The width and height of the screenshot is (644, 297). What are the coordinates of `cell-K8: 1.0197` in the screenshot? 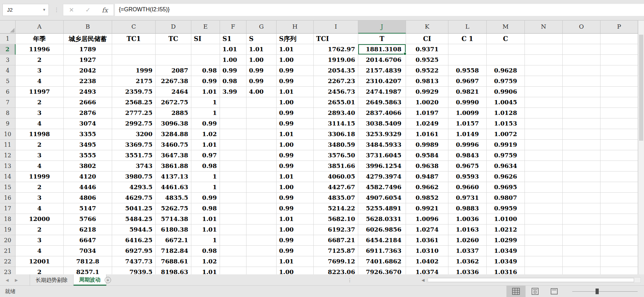 It's located at (427, 113).